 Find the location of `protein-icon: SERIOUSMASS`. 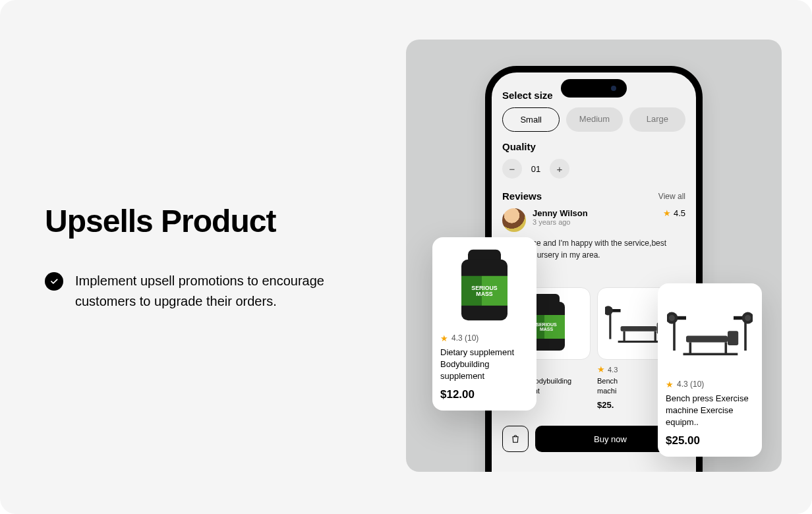

protein-icon: SERIOUSMASS is located at coordinates (485, 287).